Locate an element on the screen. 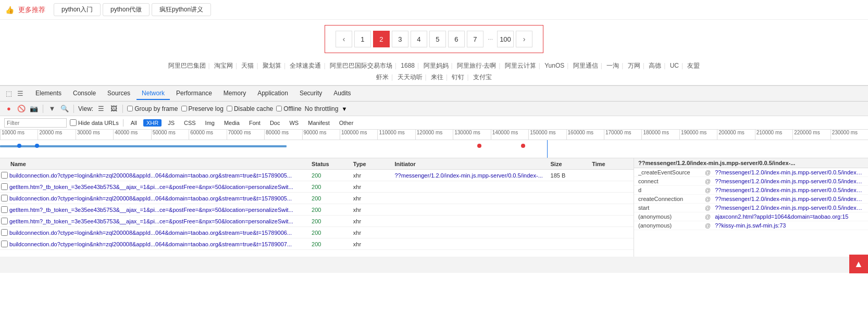  link-alitelecom: 阿里通信 is located at coordinates (586, 66).